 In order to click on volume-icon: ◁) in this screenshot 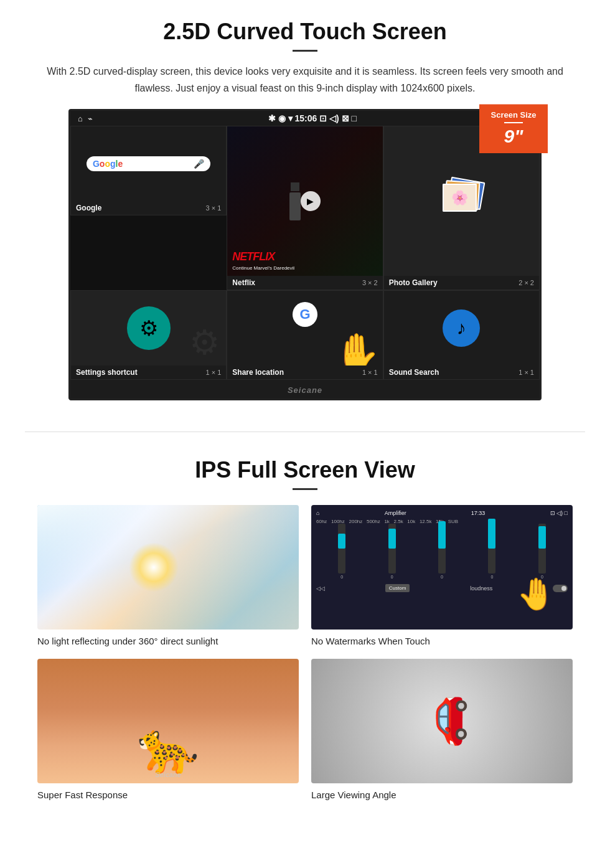, I will do `click(334, 118)`.